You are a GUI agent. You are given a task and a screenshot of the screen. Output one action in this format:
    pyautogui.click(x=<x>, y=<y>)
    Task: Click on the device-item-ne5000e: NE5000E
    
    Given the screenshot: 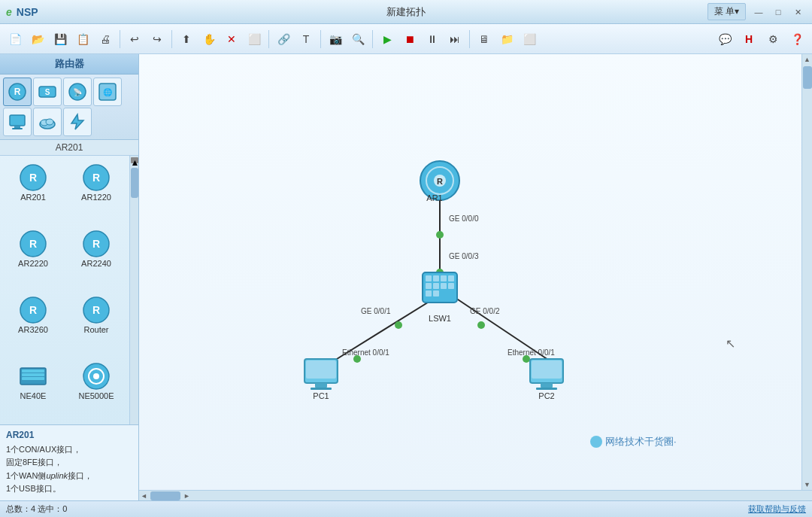 What is the action you would take?
    pyautogui.click(x=96, y=389)
    